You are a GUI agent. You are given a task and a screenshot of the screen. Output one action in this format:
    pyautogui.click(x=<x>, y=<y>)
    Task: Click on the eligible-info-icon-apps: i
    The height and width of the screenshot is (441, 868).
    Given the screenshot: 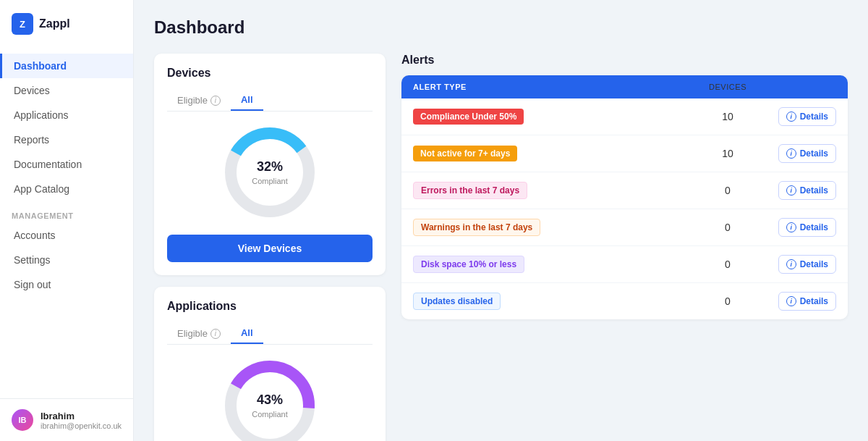 What is the action you would take?
    pyautogui.click(x=216, y=334)
    